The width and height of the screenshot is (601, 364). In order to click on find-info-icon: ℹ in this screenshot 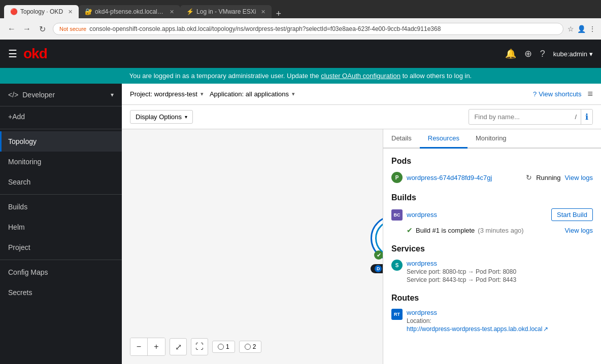, I will do `click(587, 117)`.